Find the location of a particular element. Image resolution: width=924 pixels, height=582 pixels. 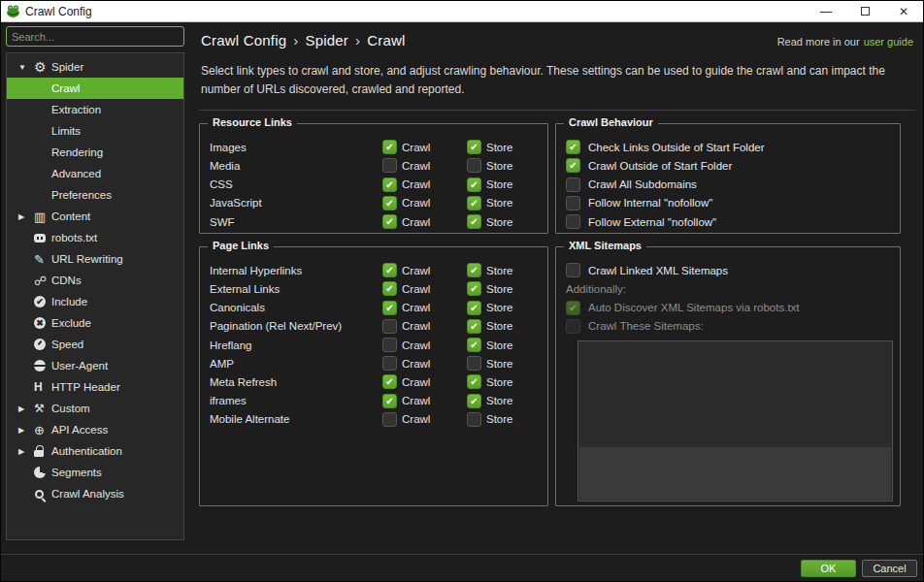

store-checkbox-javascript: ✔ is located at coordinates (474, 204).